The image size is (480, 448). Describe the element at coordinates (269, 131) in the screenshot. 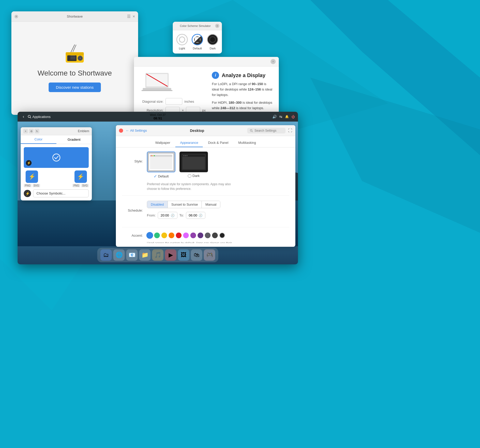

I see `settings-search-input` at that location.